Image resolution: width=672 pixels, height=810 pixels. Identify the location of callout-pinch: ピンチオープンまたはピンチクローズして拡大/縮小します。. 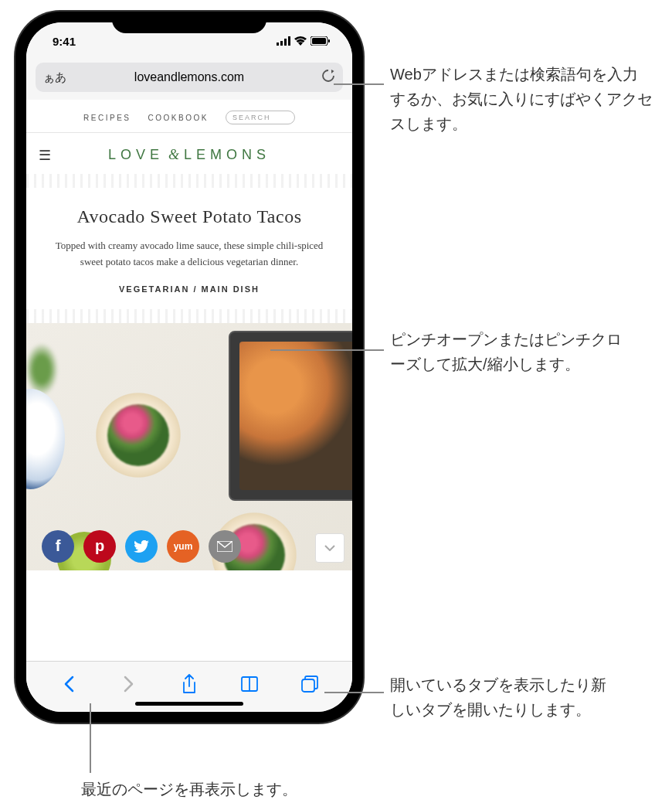
(506, 352).